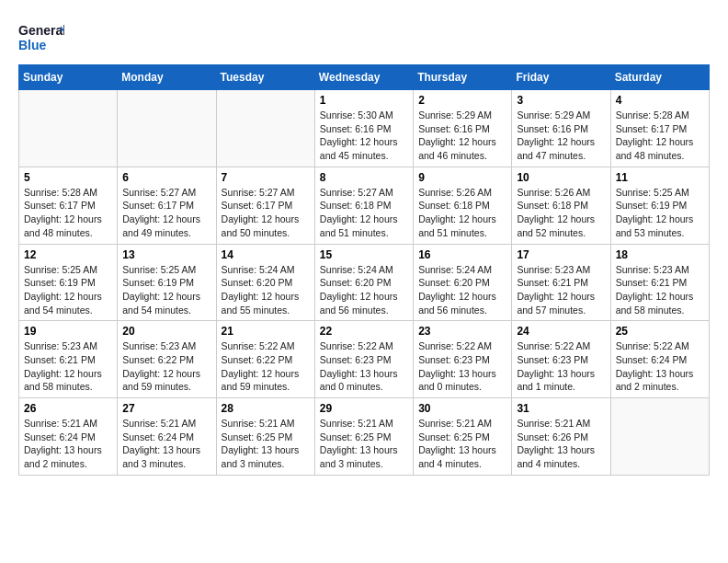  Describe the element at coordinates (660, 205) in the screenshot. I see `calendar-cell: 11Sunrise: 5:25 AM Sunset: 6:19 PM Dayli…` at that location.